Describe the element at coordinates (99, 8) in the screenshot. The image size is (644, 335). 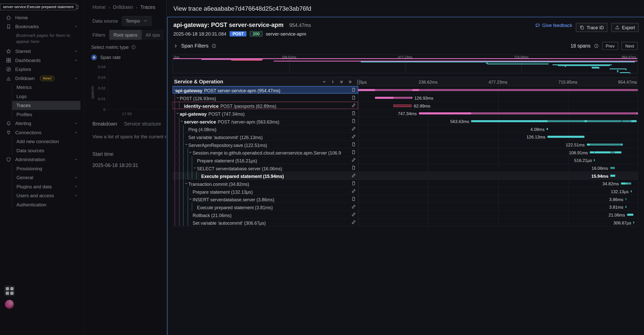
I see `breadcrumb-home: Home` at that location.